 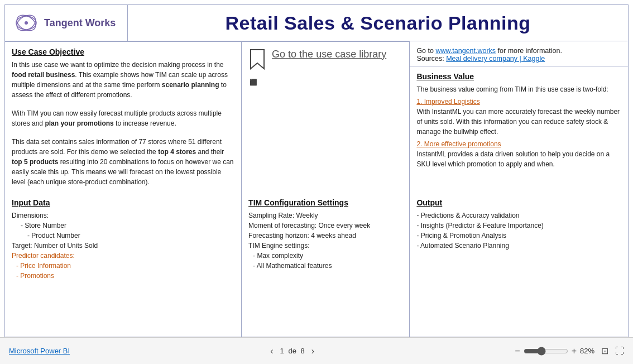 What do you see at coordinates (569, 351) in the screenshot?
I see `footer-controls: − + 82% ⊡ ⛶` at bounding box center [569, 351].